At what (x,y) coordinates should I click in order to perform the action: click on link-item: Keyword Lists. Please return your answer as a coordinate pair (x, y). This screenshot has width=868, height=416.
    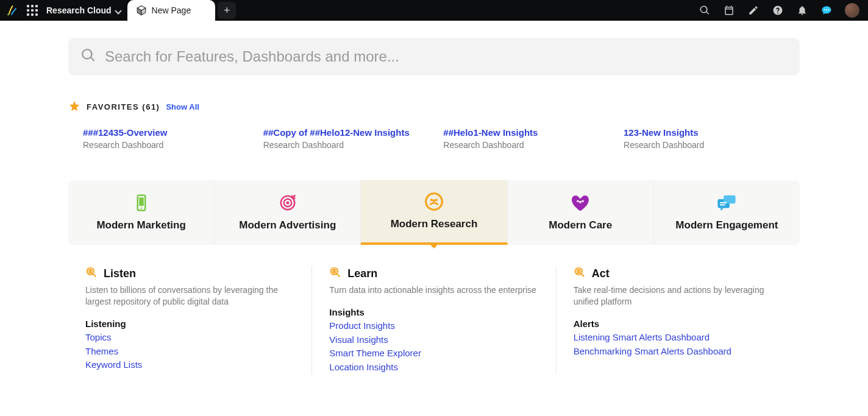
    Looking at the image, I should click on (190, 365).